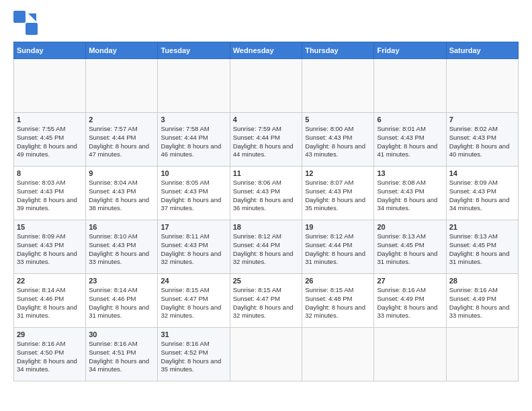  What do you see at coordinates (50, 281) in the screenshot?
I see `day-number: 22` at bounding box center [50, 281].